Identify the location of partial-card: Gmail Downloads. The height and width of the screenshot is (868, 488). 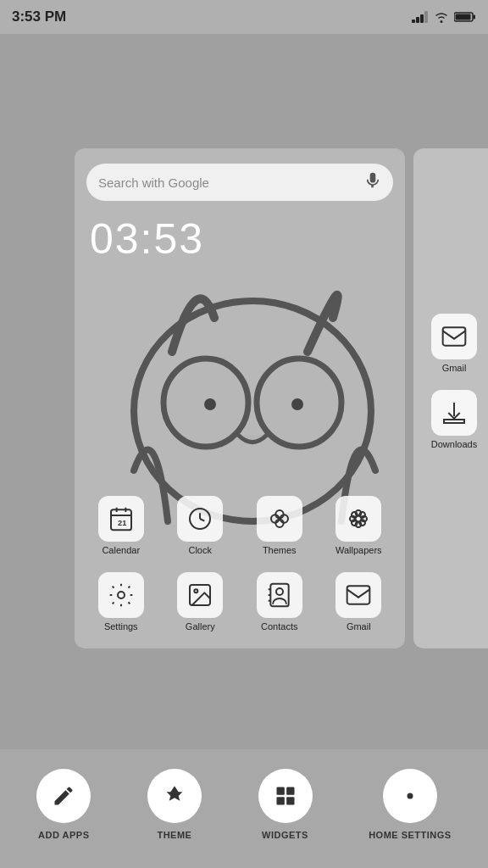
(451, 398).